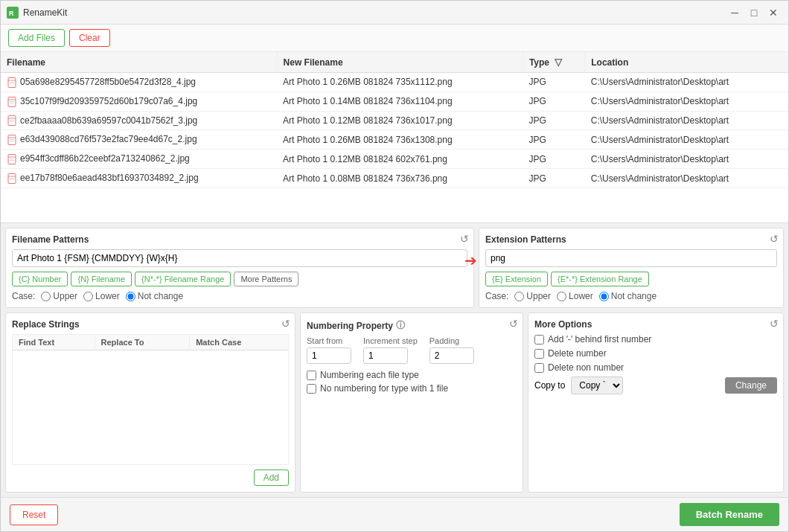  I want to click on extension-patterns-title: Extension Patterns, so click(631, 240).